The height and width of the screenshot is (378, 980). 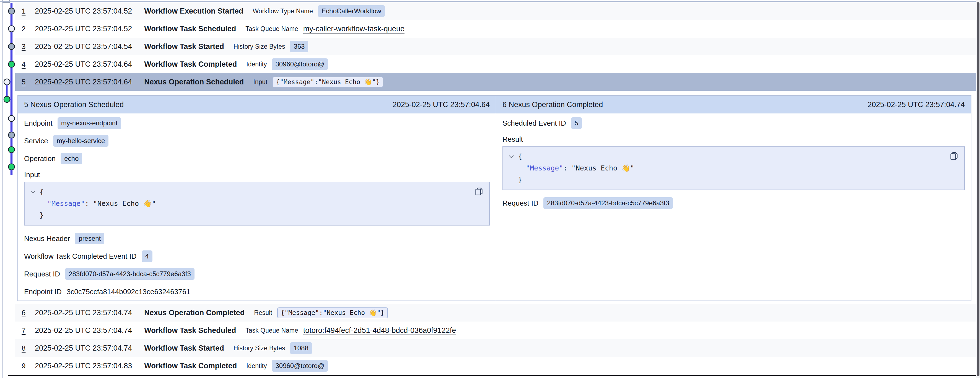 What do you see at coordinates (496, 64) in the screenshot?
I see `event-row-4: 4 2025-02-25 UTC 23:57:04.64 Workflow Ta…` at bounding box center [496, 64].